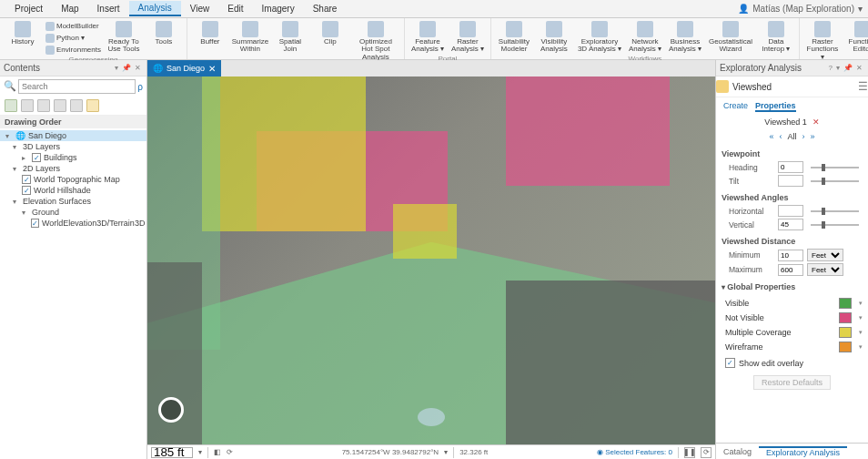 The width and height of the screenshot is (868, 459). What do you see at coordinates (36, 158) in the screenshot?
I see `buildings-checkbox: ✓` at bounding box center [36, 158].